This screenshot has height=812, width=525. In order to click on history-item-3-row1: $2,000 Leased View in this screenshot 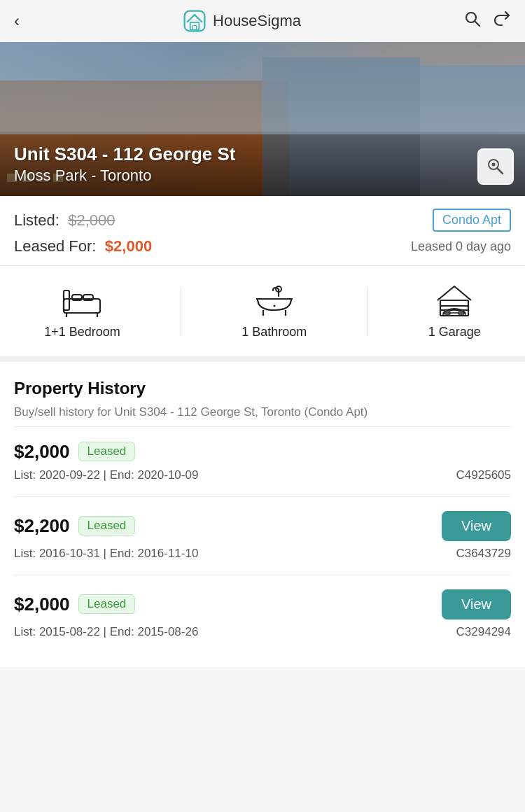, I will do `click(262, 605)`.